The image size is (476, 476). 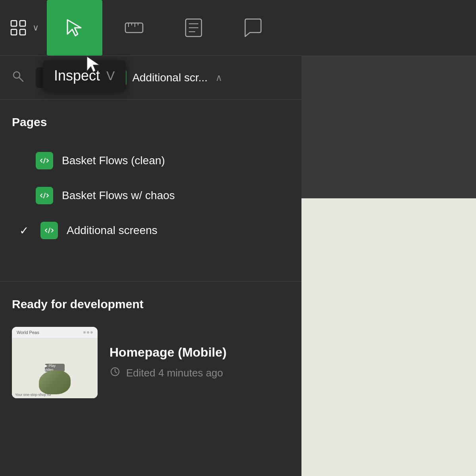 I want to click on page-item-basket-flows-clean: Basket Flows (clean), so click(x=151, y=161).